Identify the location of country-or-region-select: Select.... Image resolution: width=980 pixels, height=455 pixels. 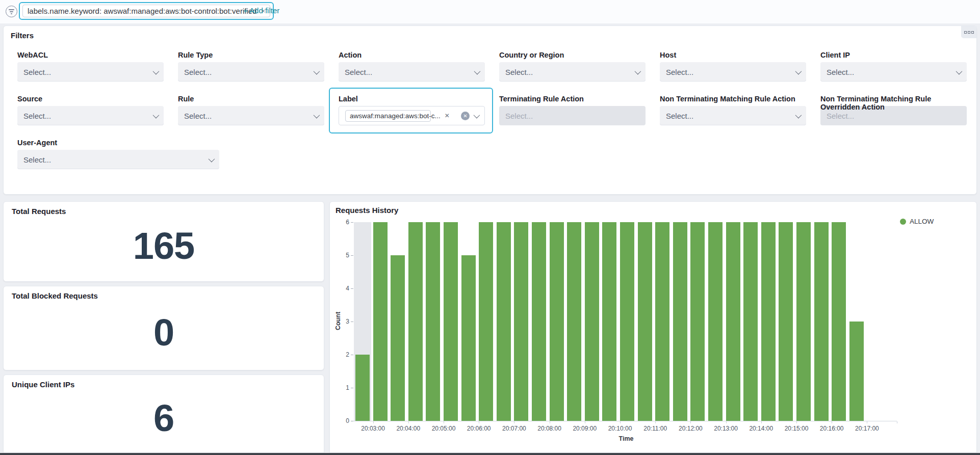
(572, 72).